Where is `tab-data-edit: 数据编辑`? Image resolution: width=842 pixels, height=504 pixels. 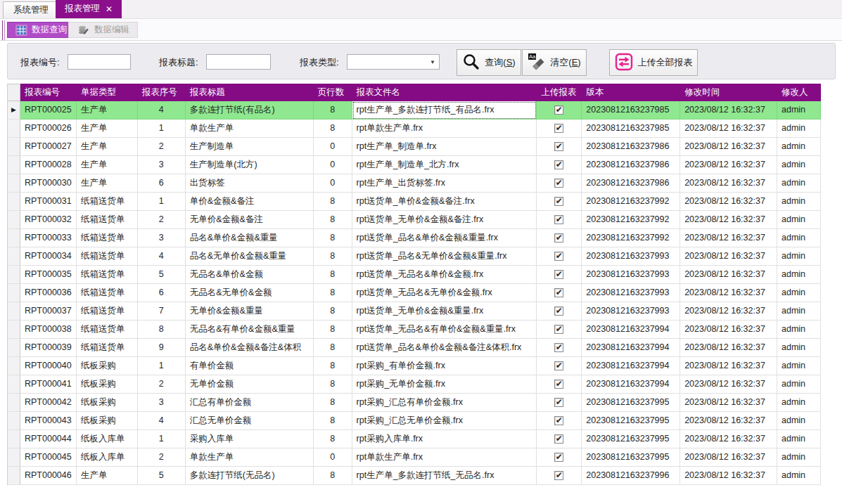 tab-data-edit: 数据编辑 is located at coordinates (103, 30).